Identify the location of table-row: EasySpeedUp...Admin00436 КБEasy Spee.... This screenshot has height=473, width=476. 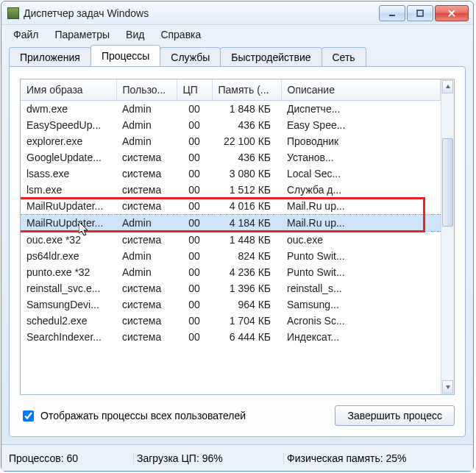
(231, 125).